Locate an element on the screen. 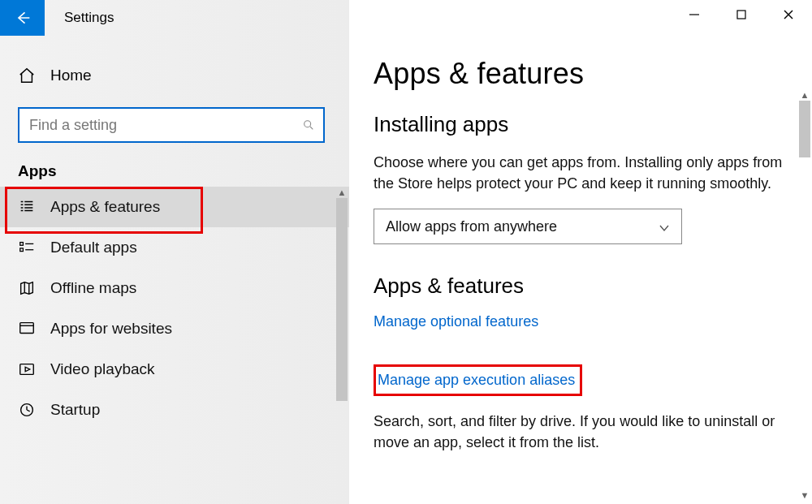 The height and width of the screenshot is (504, 812). minimize-button is located at coordinates (694, 15).